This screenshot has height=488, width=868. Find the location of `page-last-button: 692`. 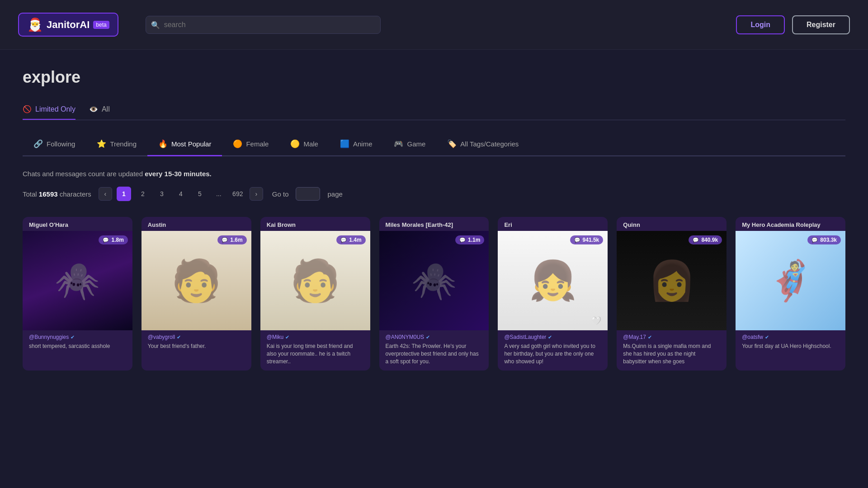

page-last-button: 692 is located at coordinates (238, 194).